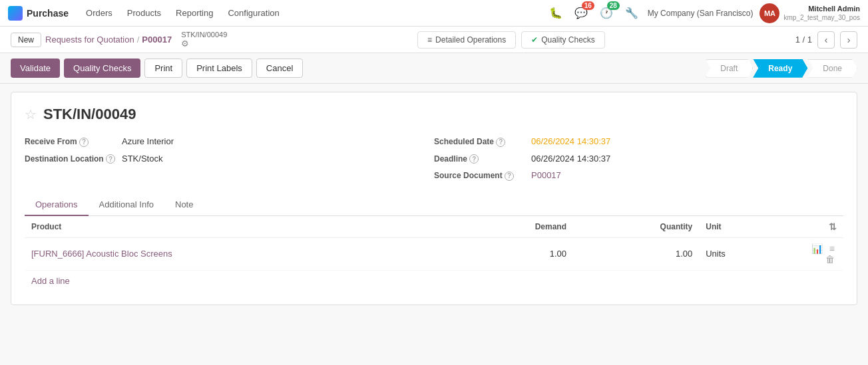  Describe the element at coordinates (434, 158) in the screenshot. I see `form-fields: Receive From ? Azure Interior Destinatio…` at that location.